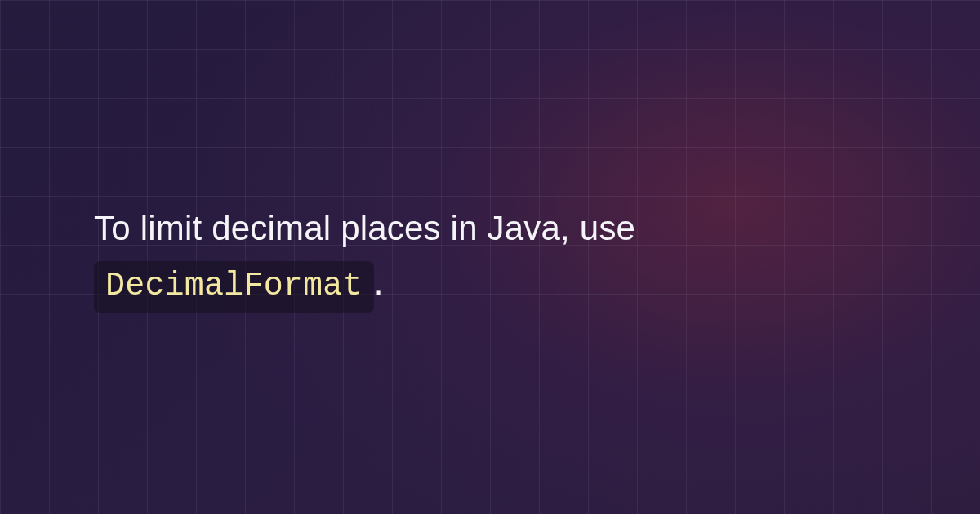 The image size is (980, 514). What do you see at coordinates (364, 228) in the screenshot?
I see `headline-pre: To limit decimal places in Java, use` at bounding box center [364, 228].